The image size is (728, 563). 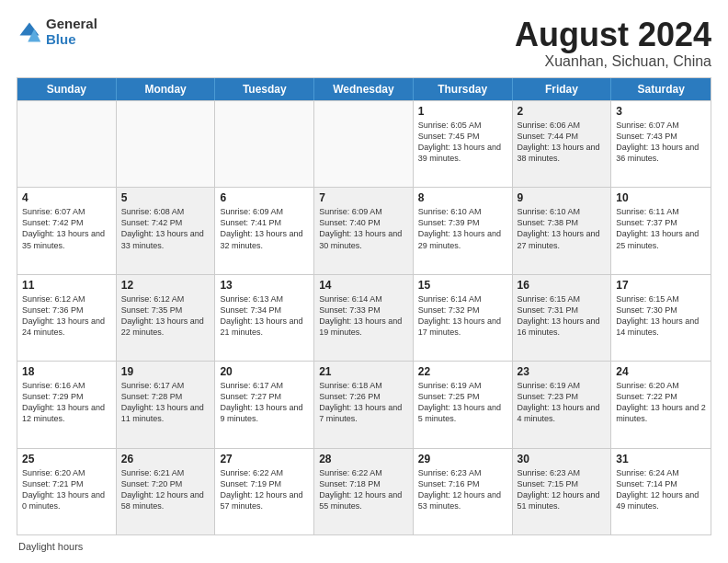 I want to click on day-number: 16, so click(x=563, y=285).